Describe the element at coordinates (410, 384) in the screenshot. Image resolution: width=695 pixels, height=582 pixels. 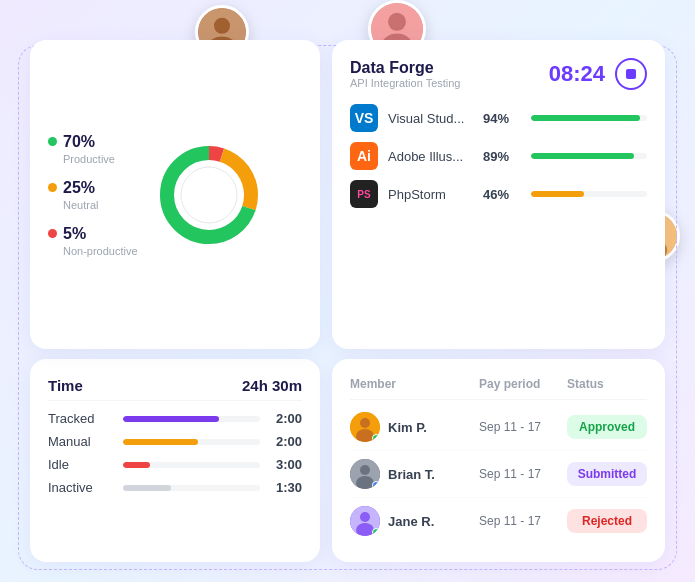
I see `col-member: Member` at that location.